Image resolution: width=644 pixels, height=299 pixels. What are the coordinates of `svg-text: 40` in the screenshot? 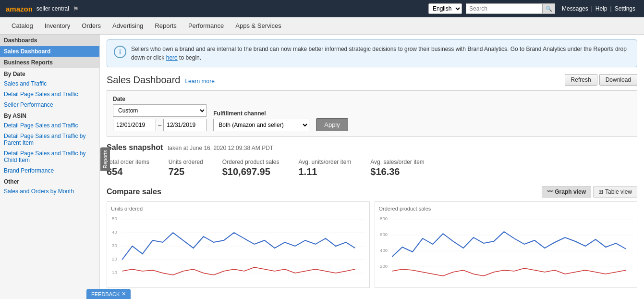 It's located at (114, 232).